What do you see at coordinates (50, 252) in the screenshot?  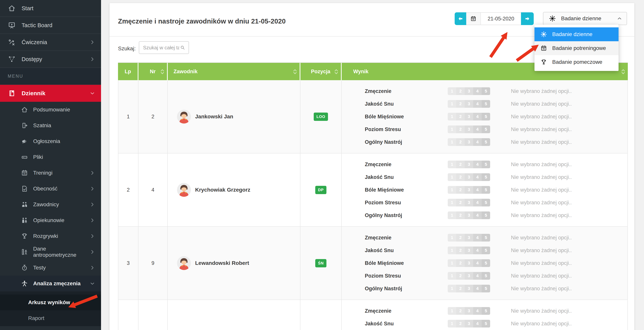 I see `sidebar-item-dane-antropometryczne: Dane antropometryczne` at bounding box center [50, 252].